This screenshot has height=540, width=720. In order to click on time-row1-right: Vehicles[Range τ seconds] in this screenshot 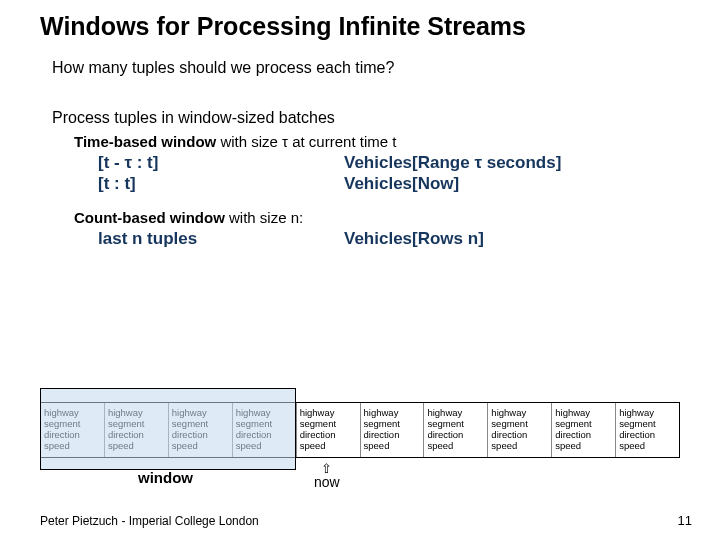, I will do `click(532, 162)`.